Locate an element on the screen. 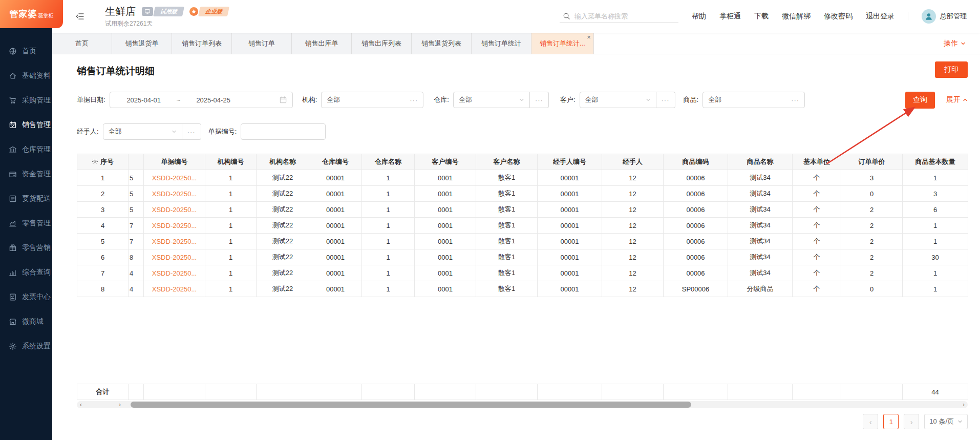  horizontal-scrollbar: ‹ › › is located at coordinates (522, 405).